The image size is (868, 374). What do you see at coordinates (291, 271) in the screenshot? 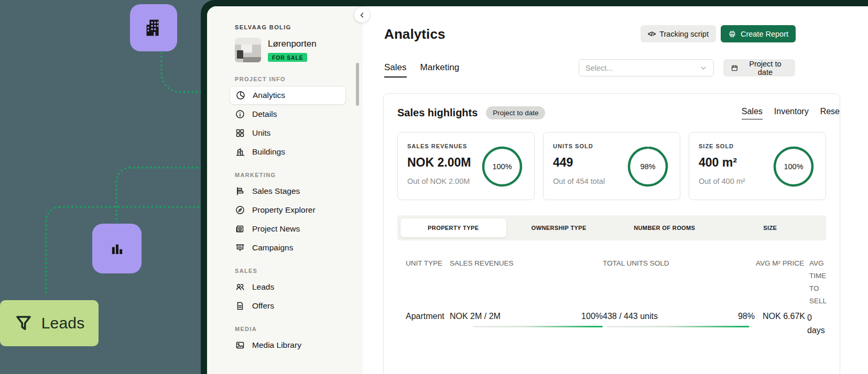
I see `section-label-sales: SALES` at bounding box center [291, 271].